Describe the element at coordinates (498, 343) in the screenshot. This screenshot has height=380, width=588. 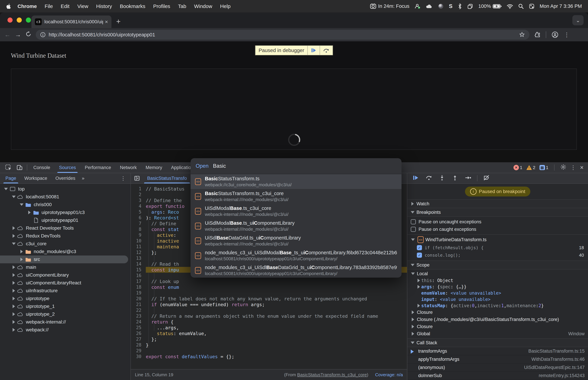
I see `call-stack-section-header: Call Stack` at that location.